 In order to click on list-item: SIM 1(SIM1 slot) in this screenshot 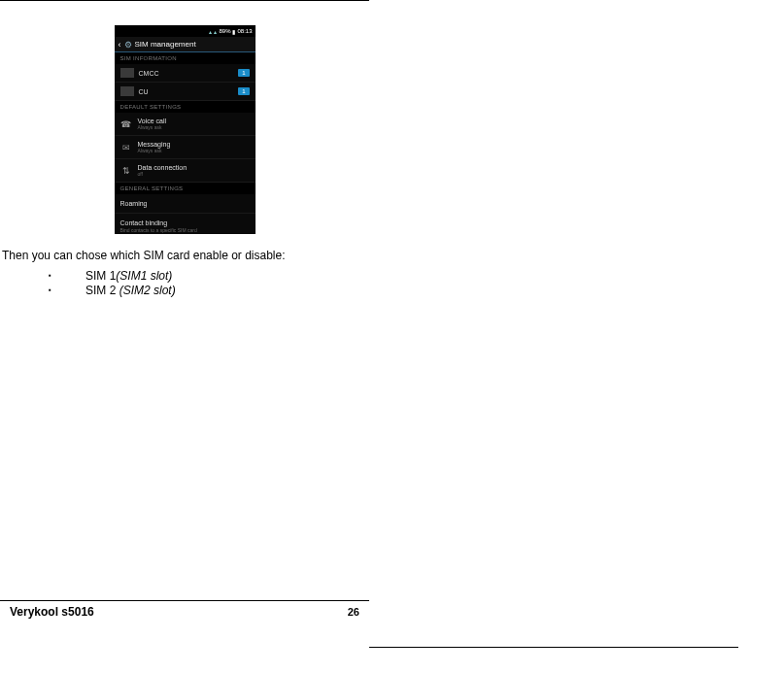, I will do `click(209, 277)`.